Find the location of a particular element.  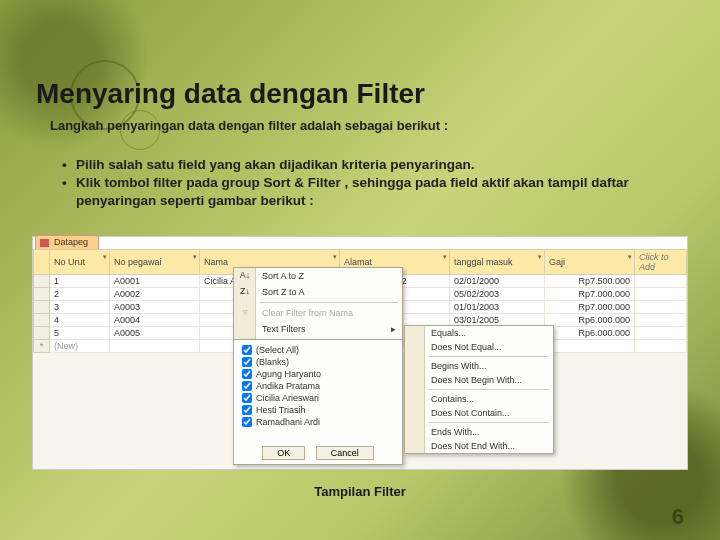

submenu-not-end-with: Does Not End With... is located at coordinates (479, 446).